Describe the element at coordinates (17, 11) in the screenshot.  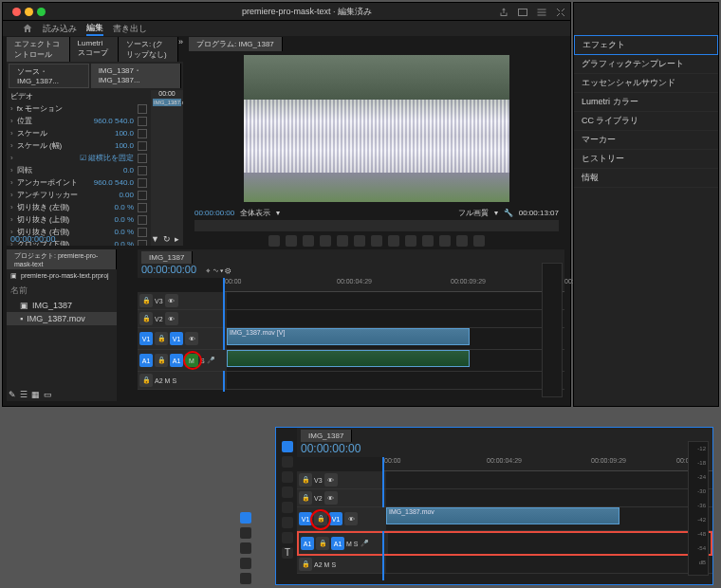
I see `close-icon` at that location.